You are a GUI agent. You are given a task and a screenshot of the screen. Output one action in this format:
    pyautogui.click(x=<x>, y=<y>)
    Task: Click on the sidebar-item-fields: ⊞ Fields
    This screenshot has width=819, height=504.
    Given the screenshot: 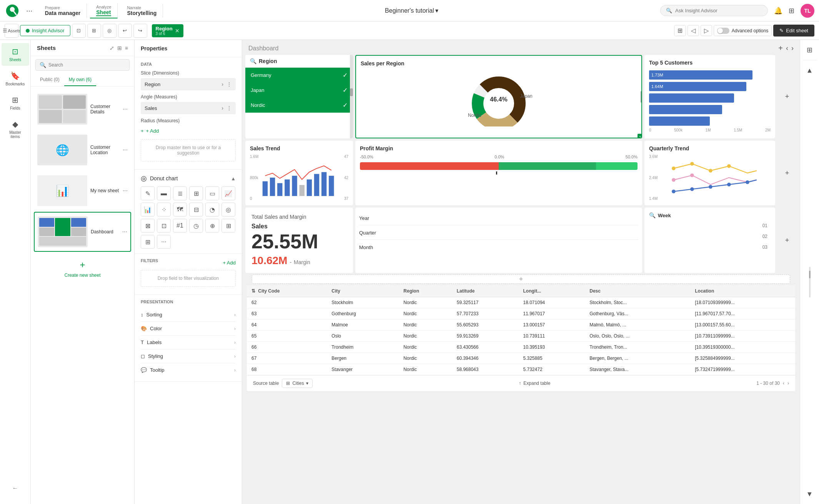 What is the action you would take?
    pyautogui.click(x=15, y=103)
    